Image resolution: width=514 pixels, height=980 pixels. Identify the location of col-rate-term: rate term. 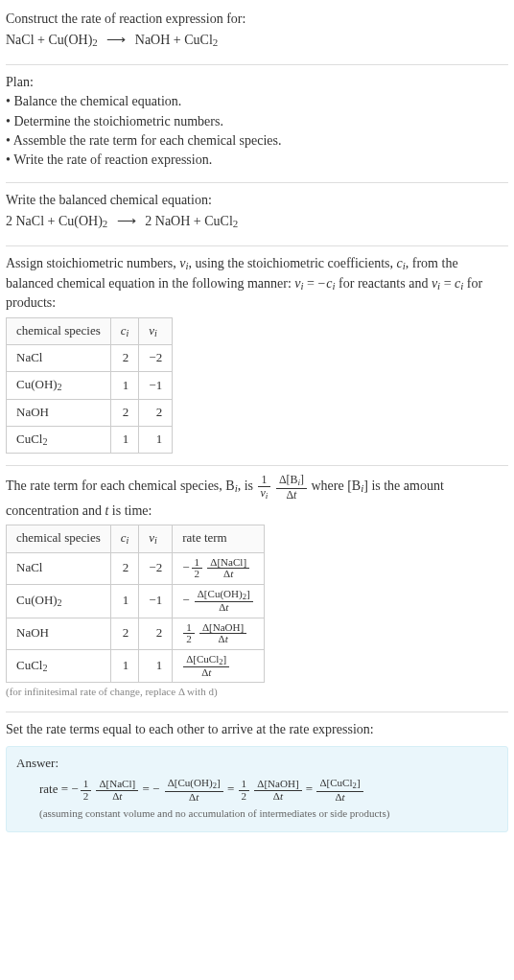
(219, 539).